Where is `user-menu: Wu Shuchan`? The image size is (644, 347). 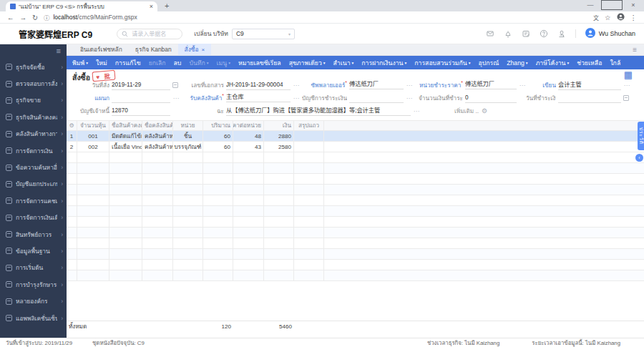
user-menu: Wu Shuchan is located at coordinates (610, 34).